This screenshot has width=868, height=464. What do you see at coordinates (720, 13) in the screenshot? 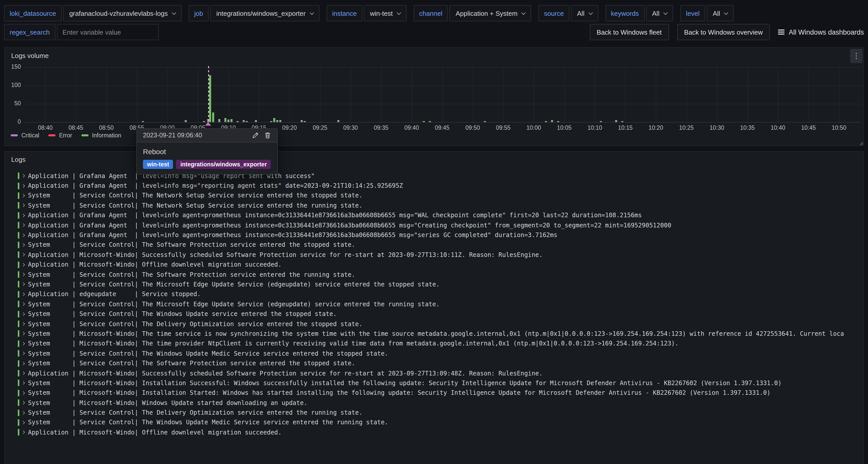
I see `variable-select-level: All` at bounding box center [720, 13].